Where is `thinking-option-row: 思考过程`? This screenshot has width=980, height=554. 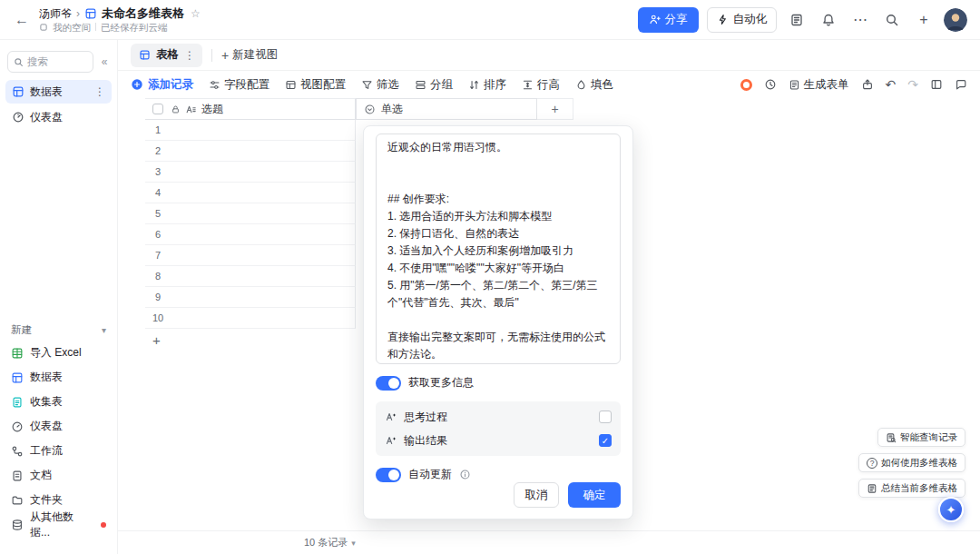
thinking-option-row: 思考过程 is located at coordinates (498, 417).